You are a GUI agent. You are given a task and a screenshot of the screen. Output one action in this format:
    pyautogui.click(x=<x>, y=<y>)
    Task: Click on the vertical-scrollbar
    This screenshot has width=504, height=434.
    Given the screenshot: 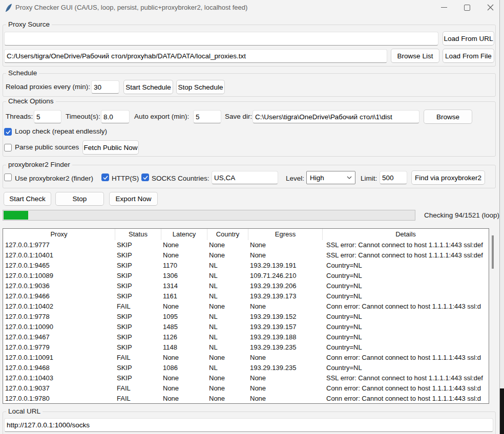 What is the action you would take?
    pyautogui.click(x=493, y=252)
    